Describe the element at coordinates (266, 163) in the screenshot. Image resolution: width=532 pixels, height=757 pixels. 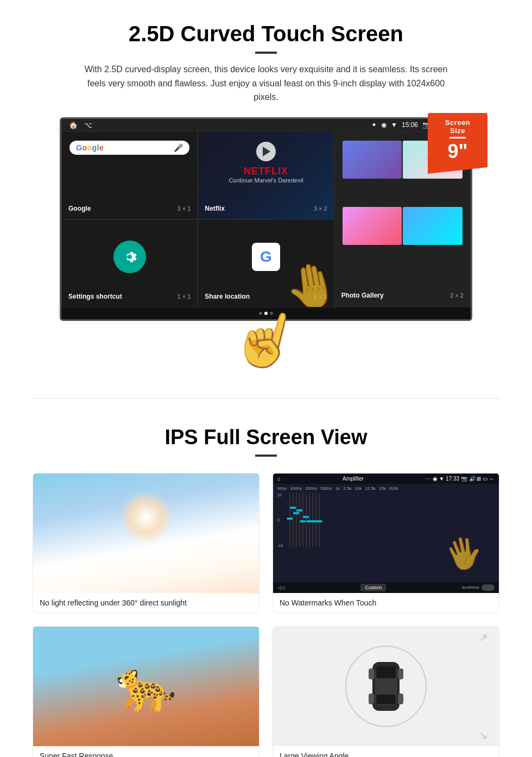
I see `netflix-overlay: NETFLIX Continue Marvel's Daredevil` at that location.